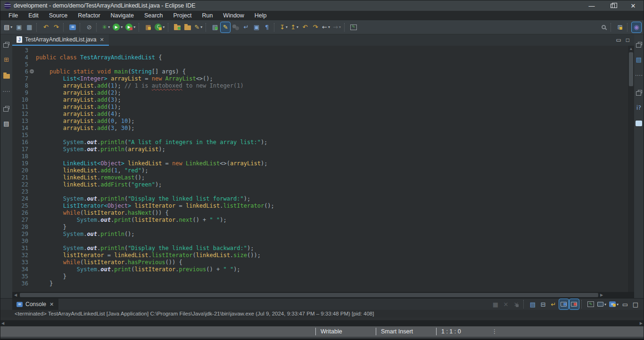  I want to click on build-button, so click(236, 27).